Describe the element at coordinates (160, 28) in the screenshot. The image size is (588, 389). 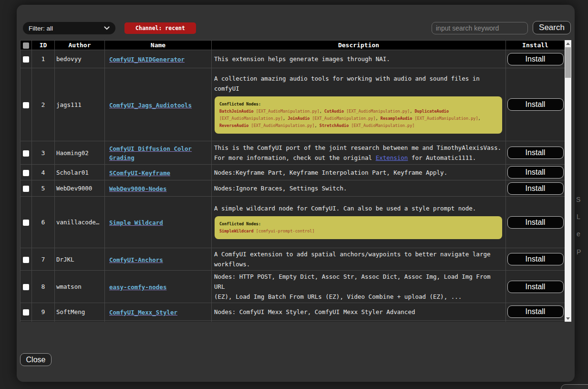
I see `channel-badge: Channel: recent` at that location.